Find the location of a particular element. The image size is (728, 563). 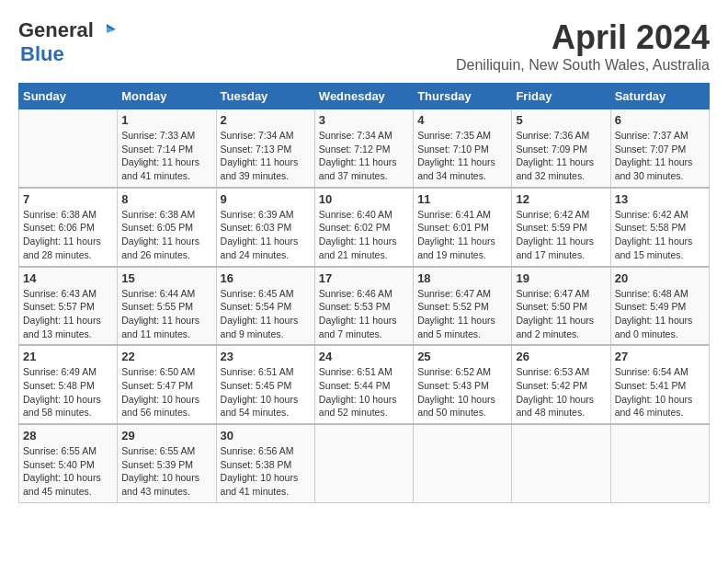

title-block: April 2024 Deniliquin, New South Wales, … is located at coordinates (583, 46).